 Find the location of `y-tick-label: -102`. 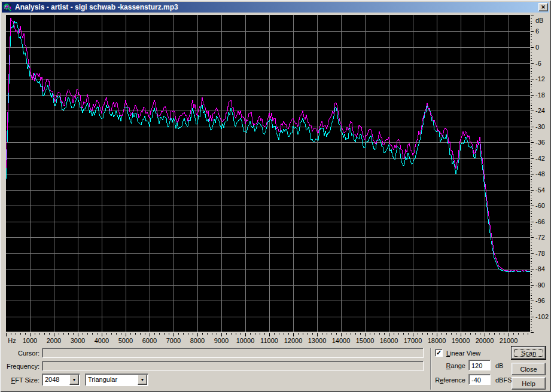

y-tick-label: -102 is located at coordinates (542, 317).